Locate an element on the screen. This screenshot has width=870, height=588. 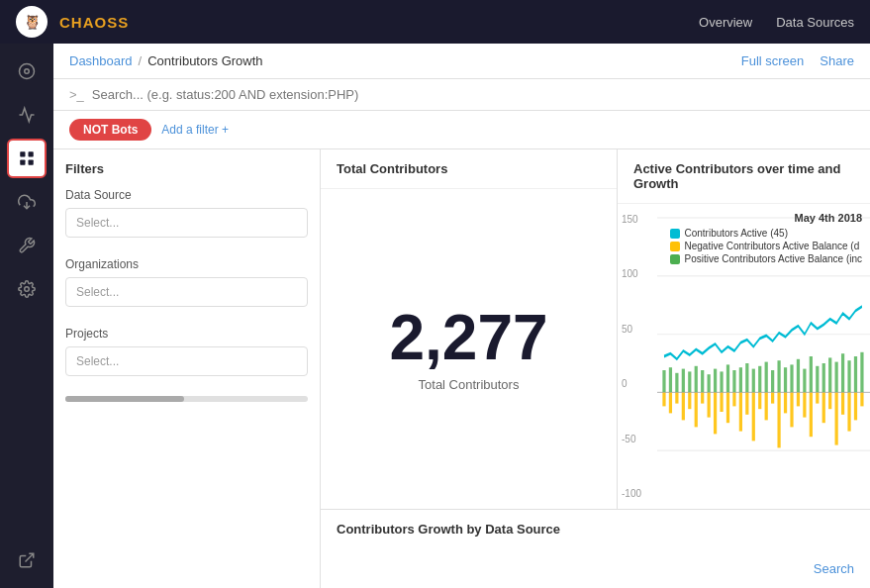
search-bar: >_ is located at coordinates (461, 95).